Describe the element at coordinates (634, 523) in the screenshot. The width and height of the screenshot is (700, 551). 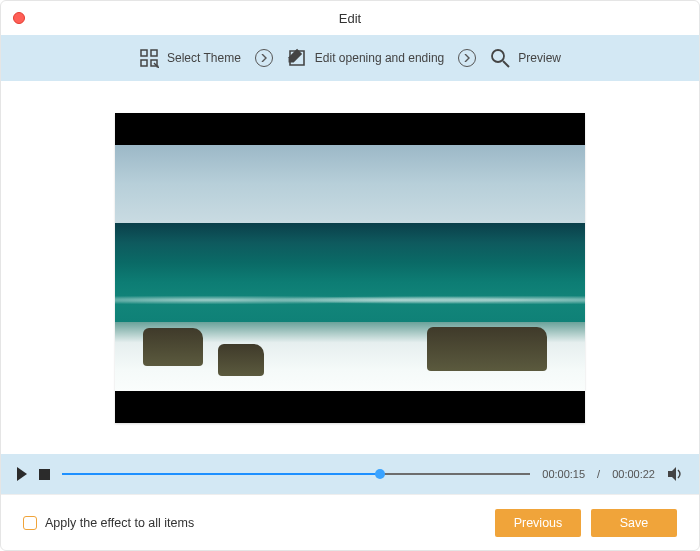
I see `save-button: Save` at that location.